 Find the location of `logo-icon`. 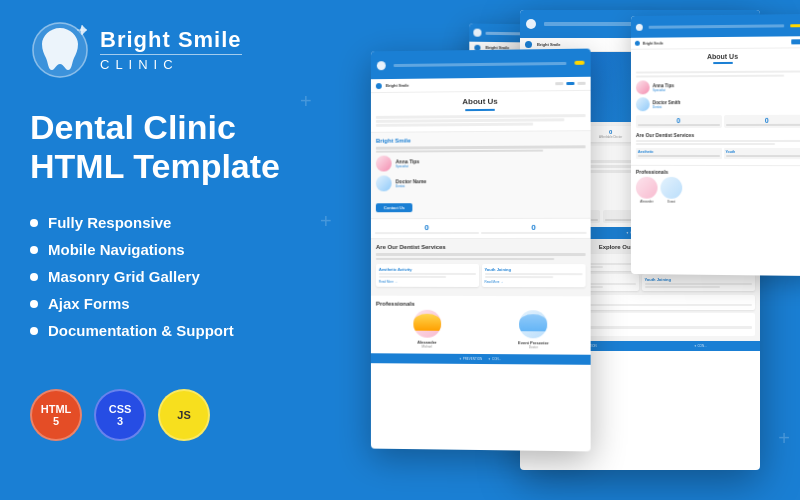

logo-icon is located at coordinates (60, 50).